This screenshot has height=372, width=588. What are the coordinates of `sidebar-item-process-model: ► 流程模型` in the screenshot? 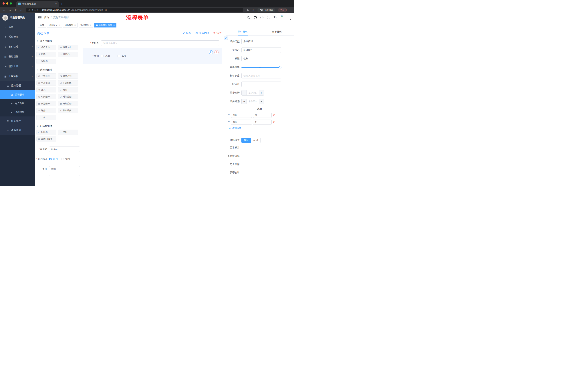 It's located at (18, 112).